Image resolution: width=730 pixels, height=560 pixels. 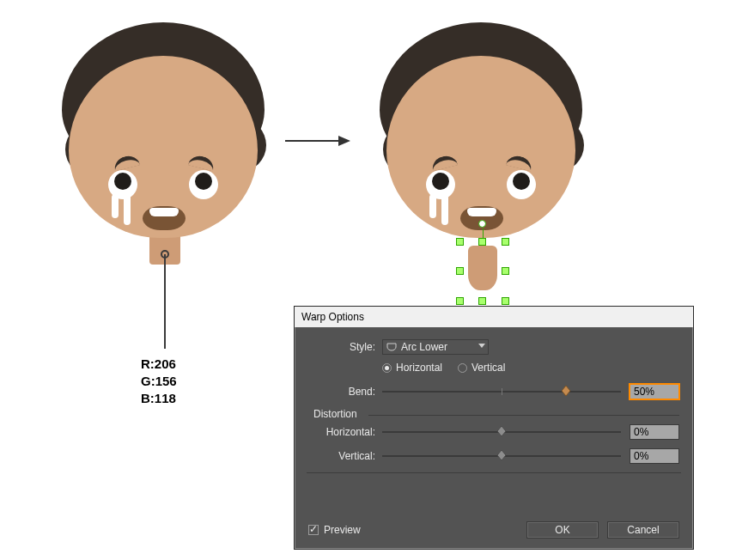 I want to click on selection-bounding-box, so click(x=483, y=271).